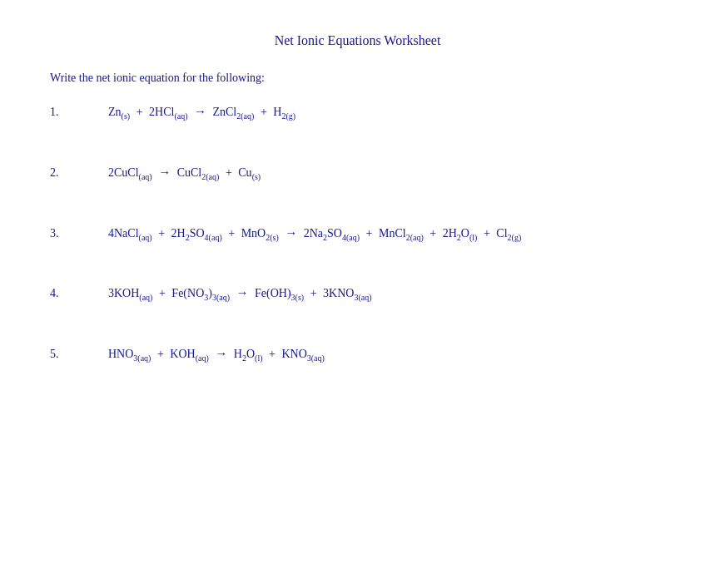 This screenshot has width=715, height=588. What do you see at coordinates (62, 173) in the screenshot?
I see `eq-number-2: 2.` at bounding box center [62, 173].